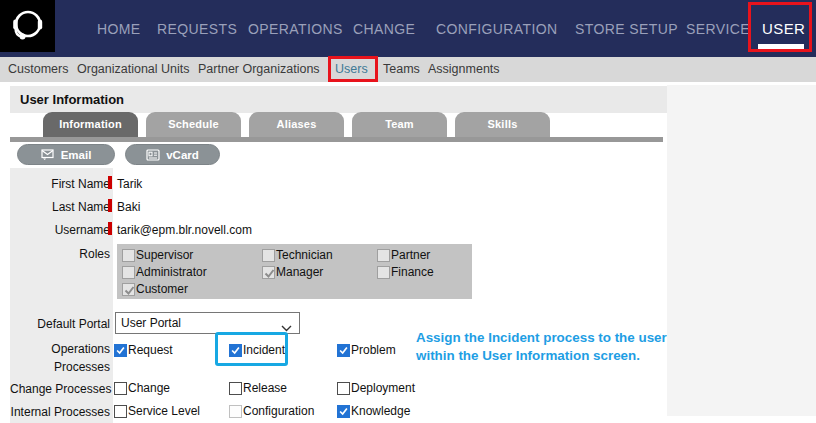 This screenshot has height=423, width=816. Describe the element at coordinates (128, 290) in the screenshot. I see `checkbox-customer-checked` at that location.